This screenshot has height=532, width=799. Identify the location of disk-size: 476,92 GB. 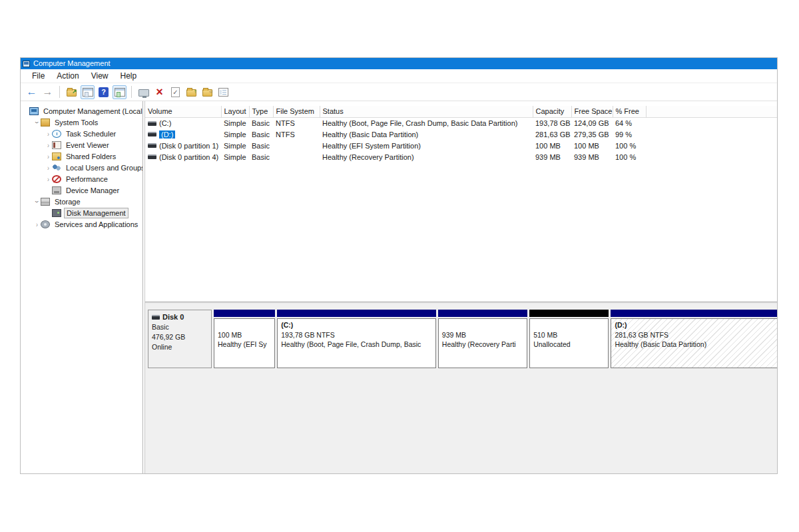
(180, 337).